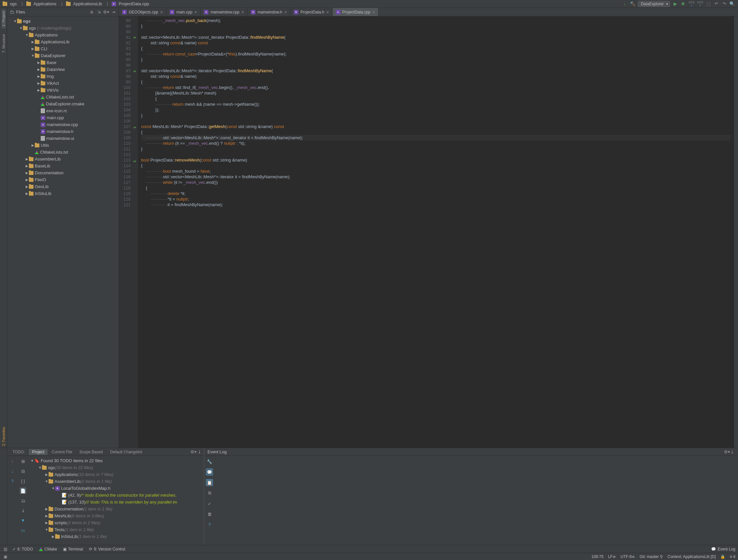 Image resolution: width=738 pixels, height=560 pixels. What do you see at coordinates (628, 557) in the screenshot?
I see `encoding: UTF-8≑` at bounding box center [628, 557].